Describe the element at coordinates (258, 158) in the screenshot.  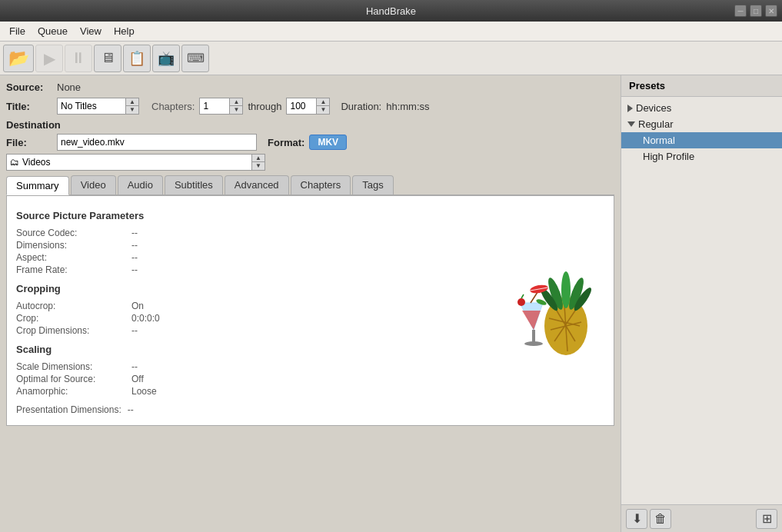
I see `folder-spin-up: ▲` at that location.